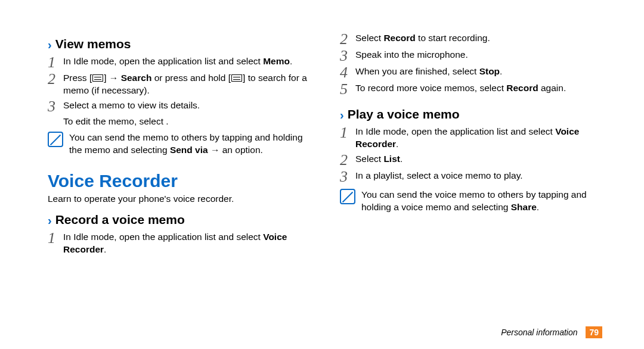 Image resolution: width=644 pixels, height=349 pixels. I want to click on note-block: You can send the voice memo to others by…, so click(474, 201).